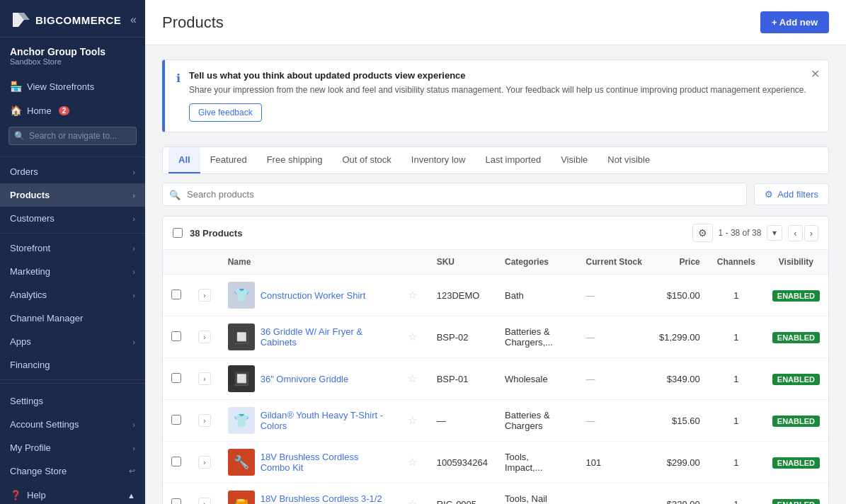  What do you see at coordinates (37, 496) in the screenshot?
I see `help-label: Help` at bounding box center [37, 496].